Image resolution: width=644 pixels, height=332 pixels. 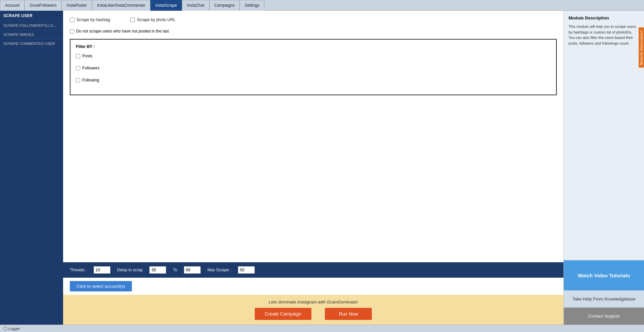 What do you see at coordinates (32, 16) in the screenshot?
I see `sidebar-header: SCRAPE USER` at bounding box center [32, 16].